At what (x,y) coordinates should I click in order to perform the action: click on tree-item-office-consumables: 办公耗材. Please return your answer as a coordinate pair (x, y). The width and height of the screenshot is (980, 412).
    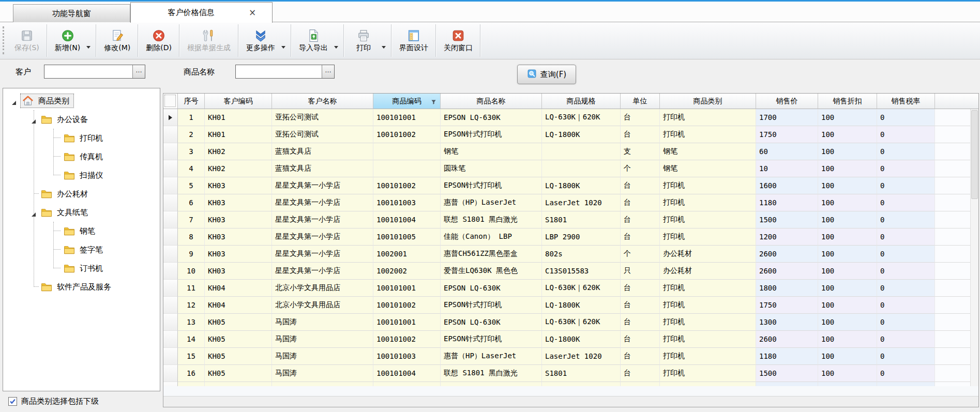
    Looking at the image, I should click on (82, 194).